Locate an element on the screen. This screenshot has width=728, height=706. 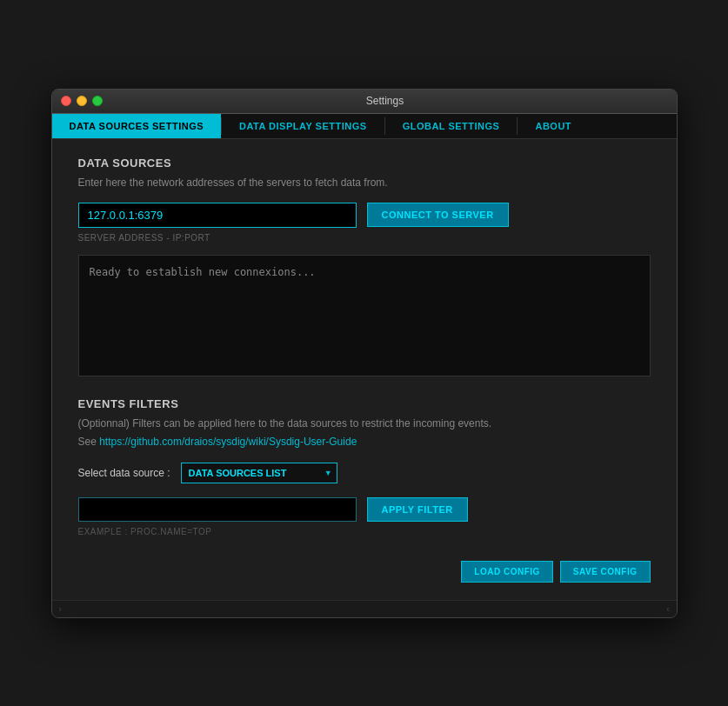
close-button is located at coordinates (66, 101).